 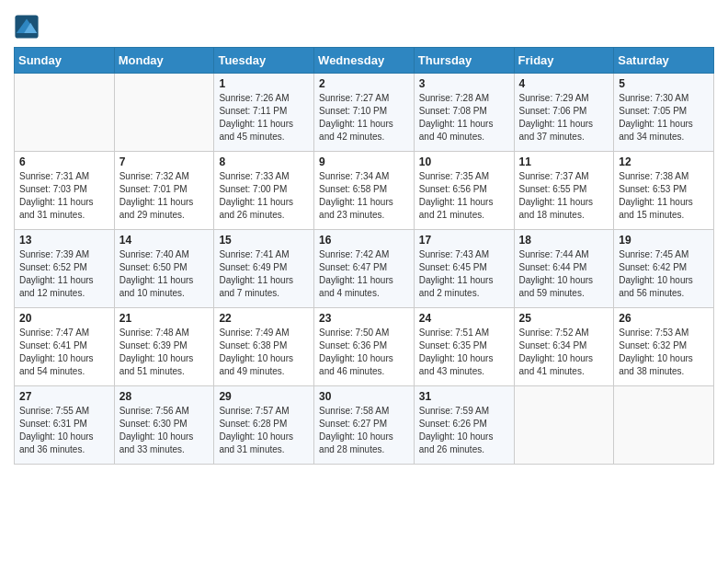 I want to click on day-number: 30, so click(x=364, y=396).